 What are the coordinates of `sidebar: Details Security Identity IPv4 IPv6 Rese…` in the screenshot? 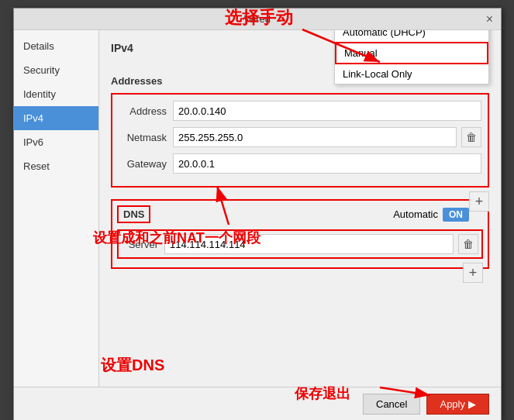 It's located at (57, 208).